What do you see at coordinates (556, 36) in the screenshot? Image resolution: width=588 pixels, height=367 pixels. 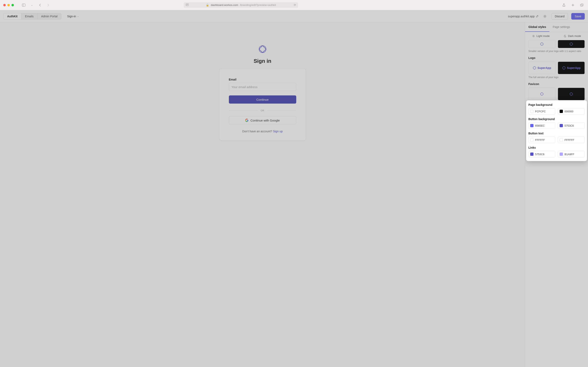 I see `mode-row: Light mode Dark mode` at bounding box center [556, 36].